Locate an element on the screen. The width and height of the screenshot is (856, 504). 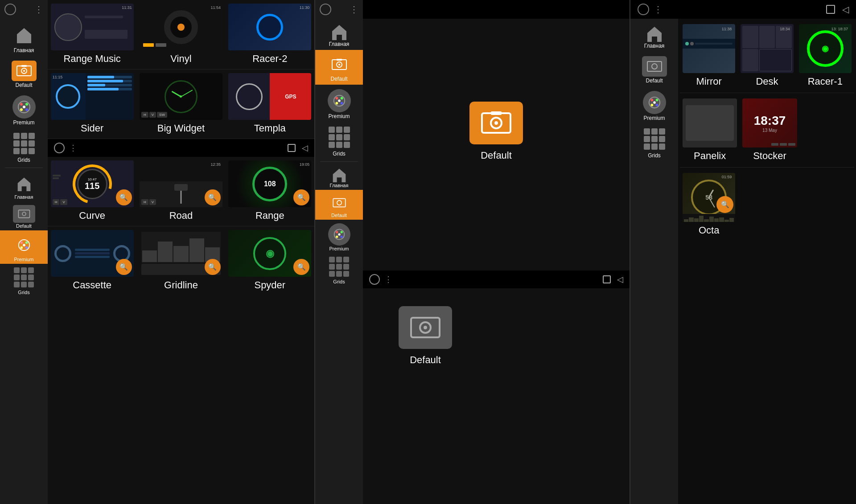
sidebar-item-home-2: Главная is located at coordinates (24, 185).